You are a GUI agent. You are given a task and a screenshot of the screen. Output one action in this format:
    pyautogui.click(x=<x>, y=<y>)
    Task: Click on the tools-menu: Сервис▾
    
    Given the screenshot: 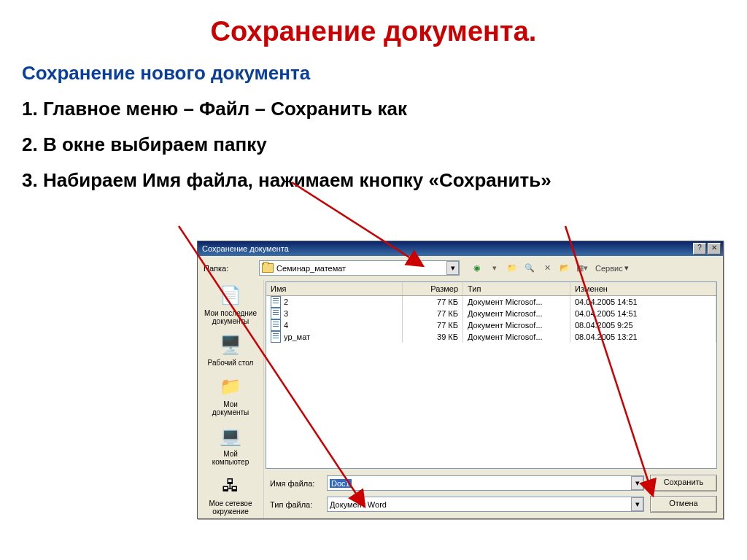 What is the action you would take?
    pyautogui.click(x=612, y=268)
    